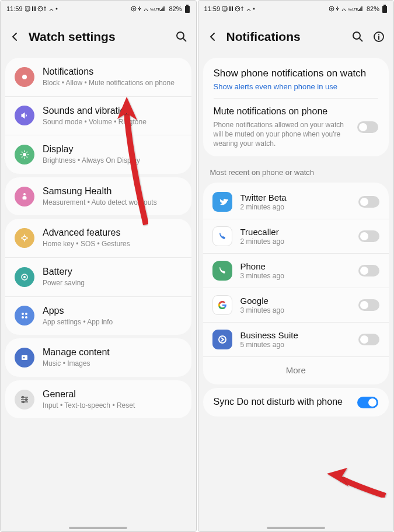  I want to click on mute-toggle, so click(368, 127).